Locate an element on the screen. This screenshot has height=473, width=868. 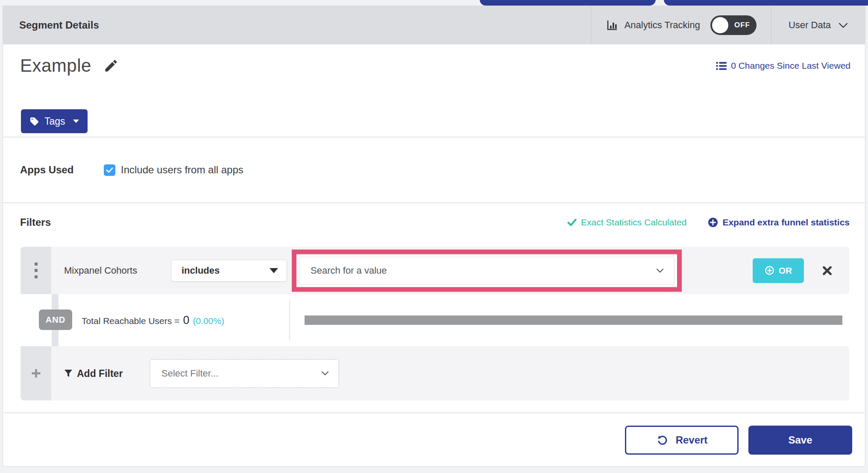
remove-filter-icon is located at coordinates (827, 271).